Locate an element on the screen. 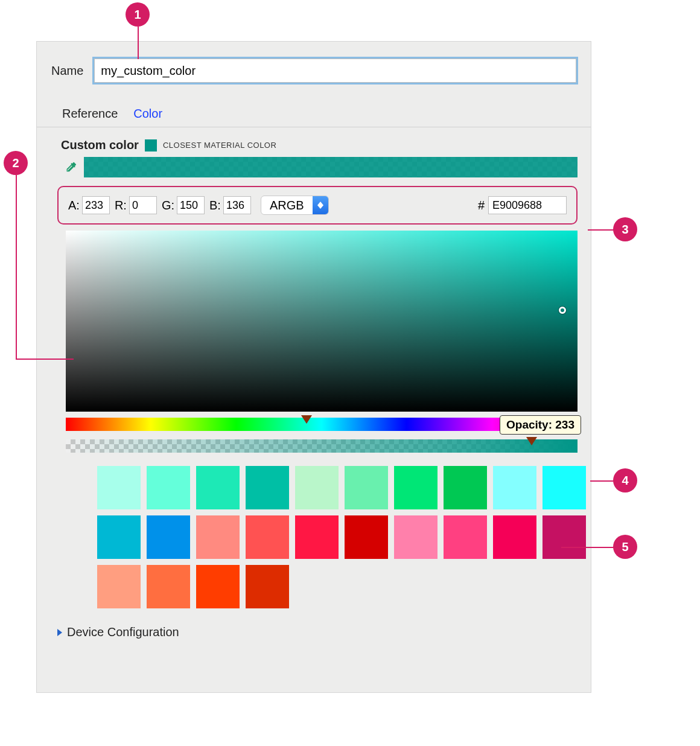 Image resolution: width=700 pixels, height=746 pixels. device-configuration-row: Device Configuration is located at coordinates (314, 624).